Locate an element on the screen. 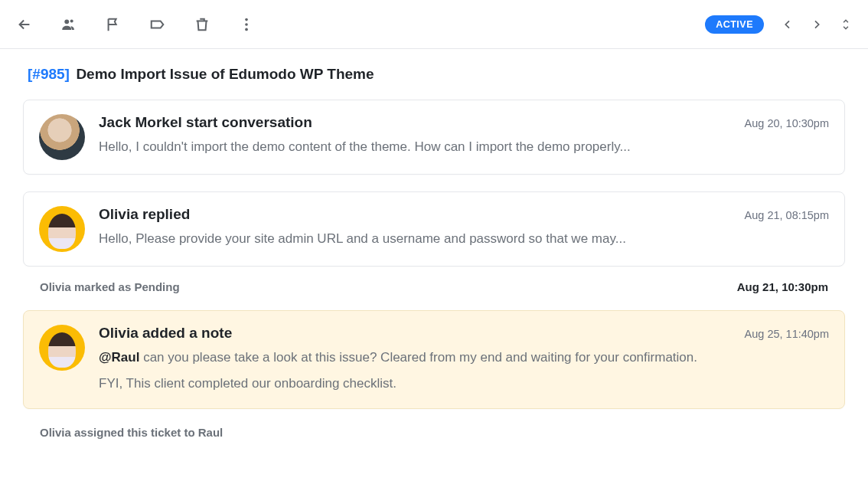  ticket-title-row: [#985] Demo Import Issue of Edumodo WP T… is located at coordinates (434, 81).